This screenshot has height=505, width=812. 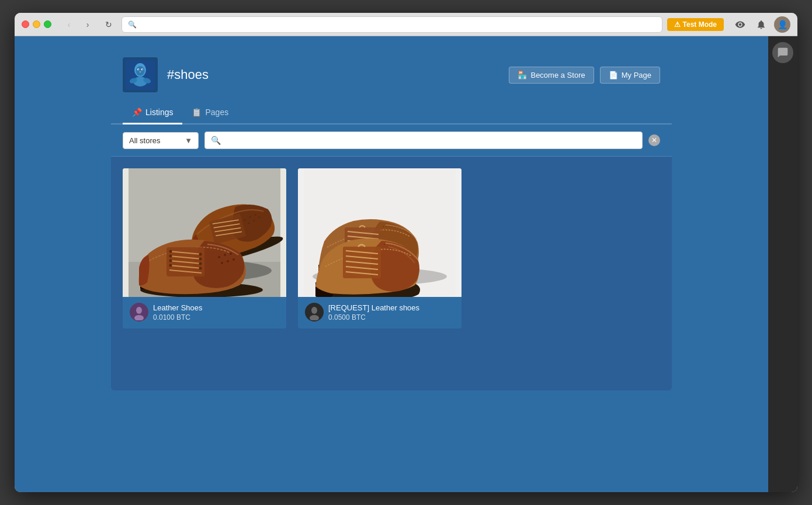 What do you see at coordinates (391, 317) in the screenshot?
I see `listing-price: 0.0500 BTC` at bounding box center [391, 317].